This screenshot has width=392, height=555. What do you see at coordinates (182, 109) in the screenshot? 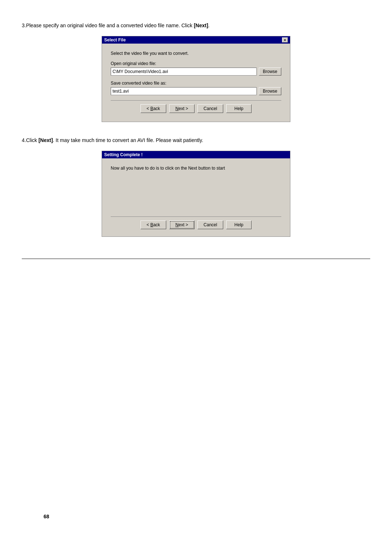
I see `dialog1-next-button: Next >` at bounding box center [182, 109].